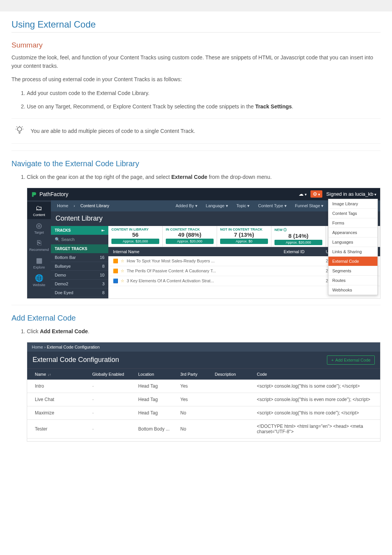  I want to click on stat-card: IN CONTENT TRACK49 (88%)Approx. $20,000, so click(190, 236).